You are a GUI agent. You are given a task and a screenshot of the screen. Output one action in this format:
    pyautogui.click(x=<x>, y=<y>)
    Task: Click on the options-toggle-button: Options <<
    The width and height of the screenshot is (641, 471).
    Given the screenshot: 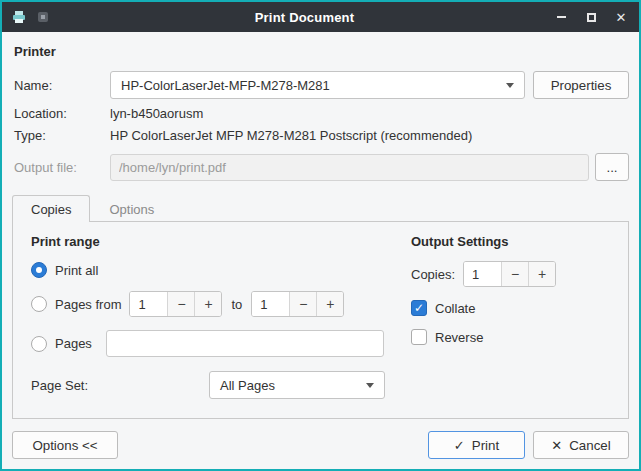 What is the action you would take?
    pyautogui.click(x=65, y=445)
    